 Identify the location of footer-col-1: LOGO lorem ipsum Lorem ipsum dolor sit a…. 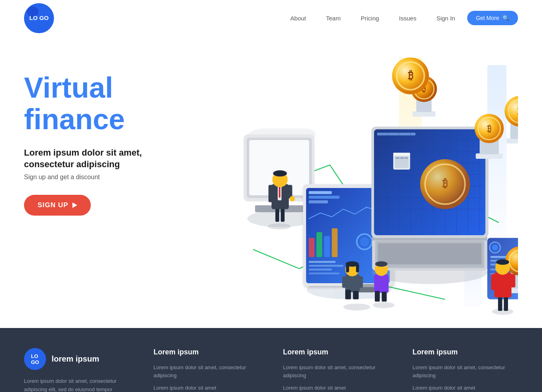
(77, 370).